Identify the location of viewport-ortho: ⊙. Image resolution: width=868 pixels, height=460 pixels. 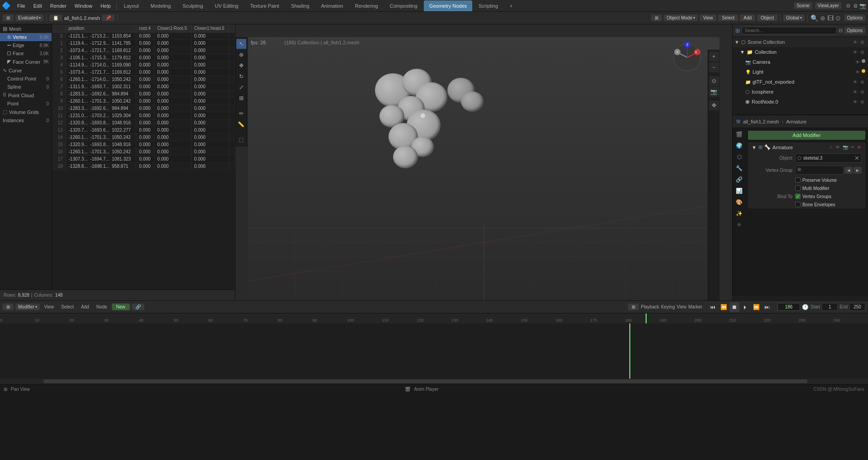
(714, 81).